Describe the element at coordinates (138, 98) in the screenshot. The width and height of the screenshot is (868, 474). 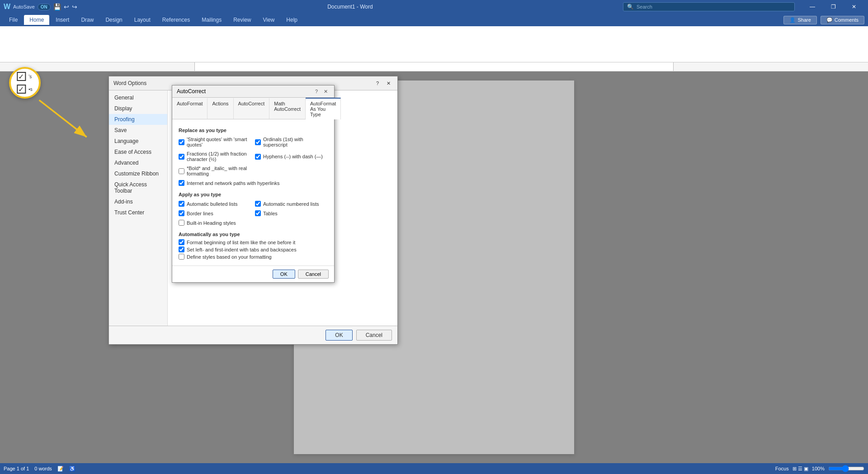
I see `sidebar-item-general: General` at that location.